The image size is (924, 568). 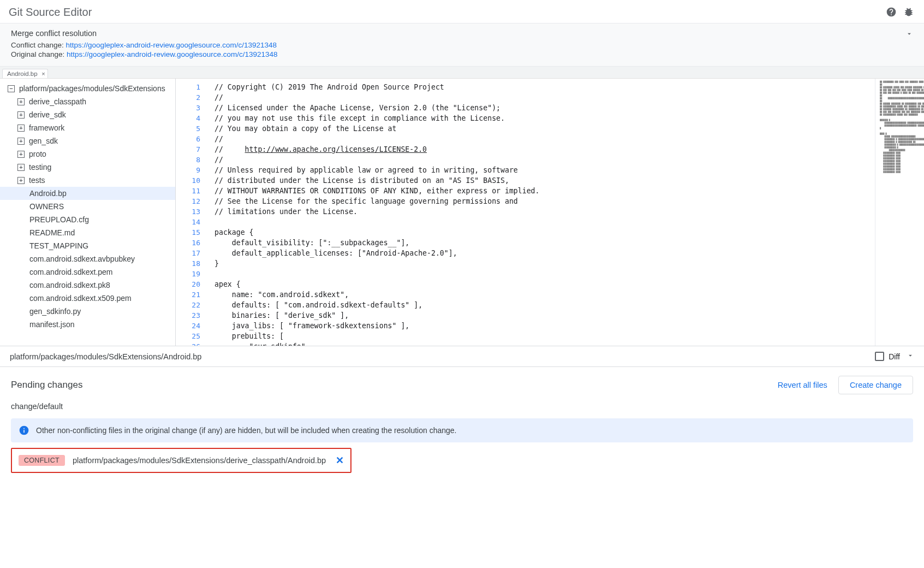 What do you see at coordinates (87, 128) in the screenshot?
I see `tree-folder: +framework` at bounding box center [87, 128].